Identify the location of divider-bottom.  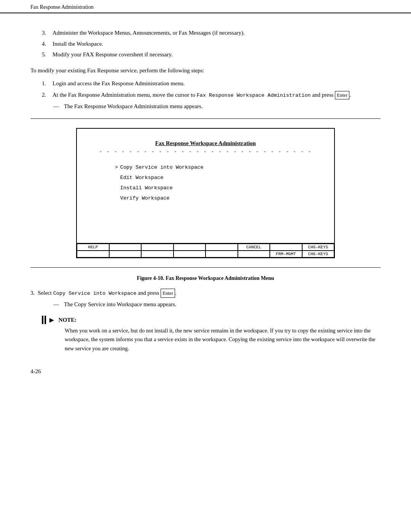
(206, 267).